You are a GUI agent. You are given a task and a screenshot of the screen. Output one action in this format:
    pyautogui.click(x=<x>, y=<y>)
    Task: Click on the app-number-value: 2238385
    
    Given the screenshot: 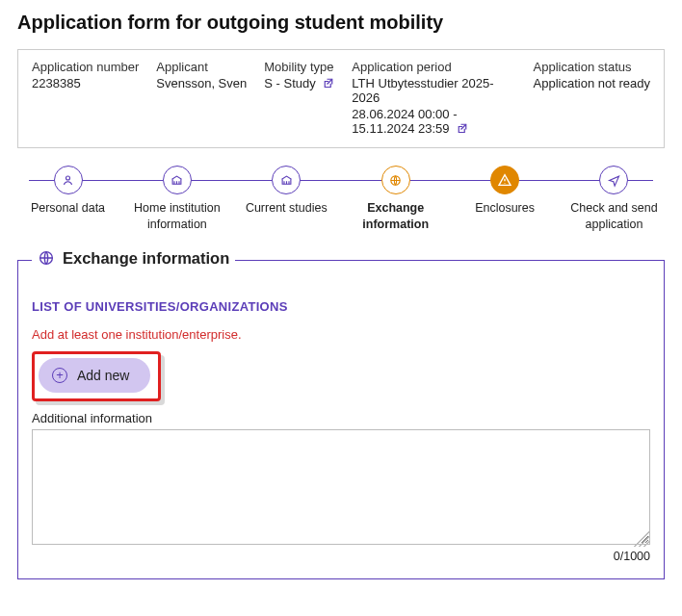 What is the action you would take?
    pyautogui.click(x=85, y=83)
    